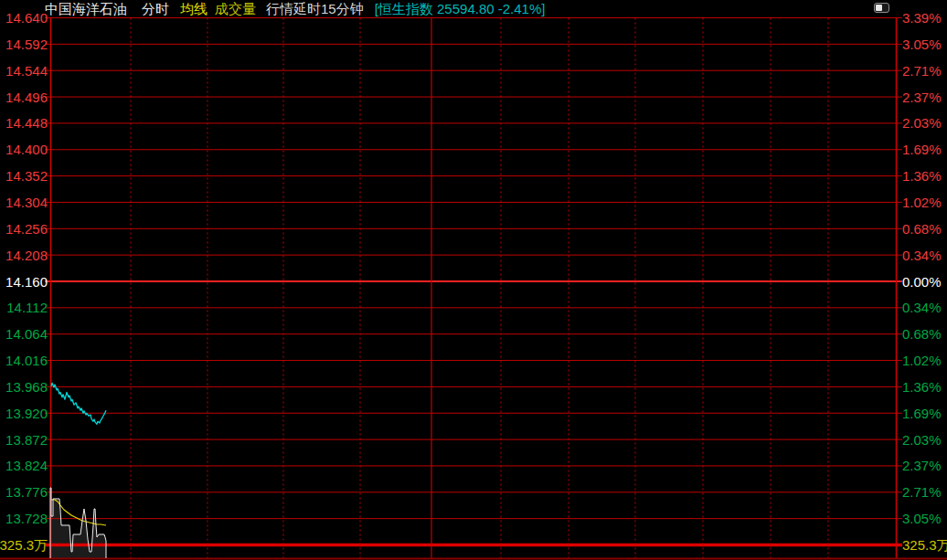  Describe the element at coordinates (921, 18) in the screenshot. I see `pct-axis-label: 3.39%` at that location.